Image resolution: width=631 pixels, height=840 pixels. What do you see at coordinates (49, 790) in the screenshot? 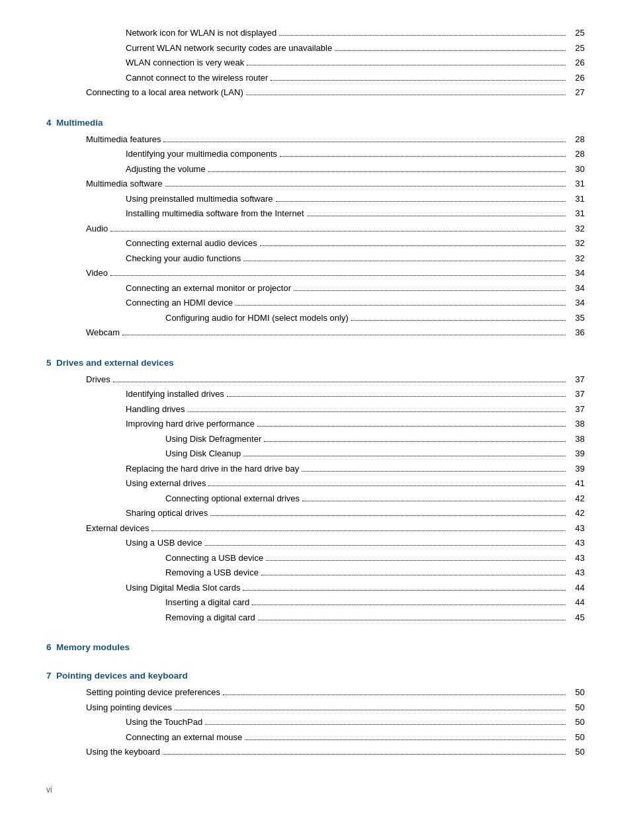
I see `page-number: vi` at bounding box center [49, 790].